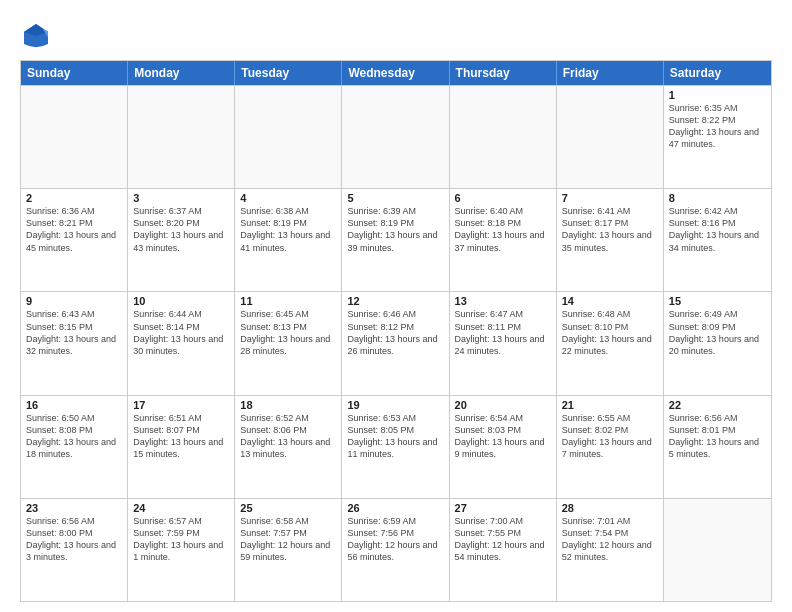 The height and width of the screenshot is (612, 792). What do you see at coordinates (610, 240) in the screenshot?
I see `day-cell-7: 7Sunrise: 6:41 AMSunset: 8:17 PMDaylight…` at bounding box center [610, 240].